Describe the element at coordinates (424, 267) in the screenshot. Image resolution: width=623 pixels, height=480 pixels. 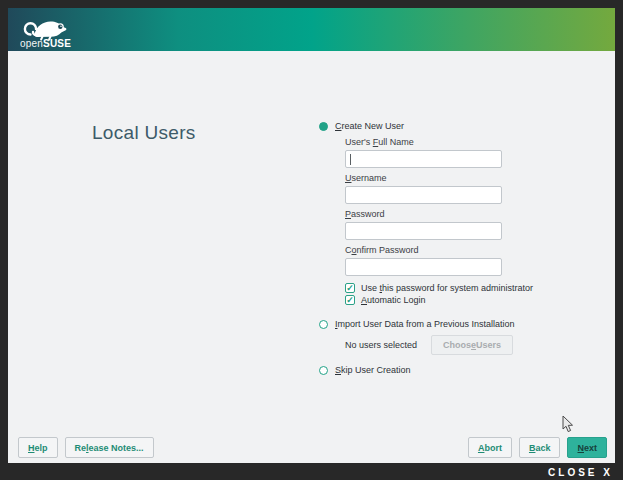
I see `confirm-password-input` at that location.